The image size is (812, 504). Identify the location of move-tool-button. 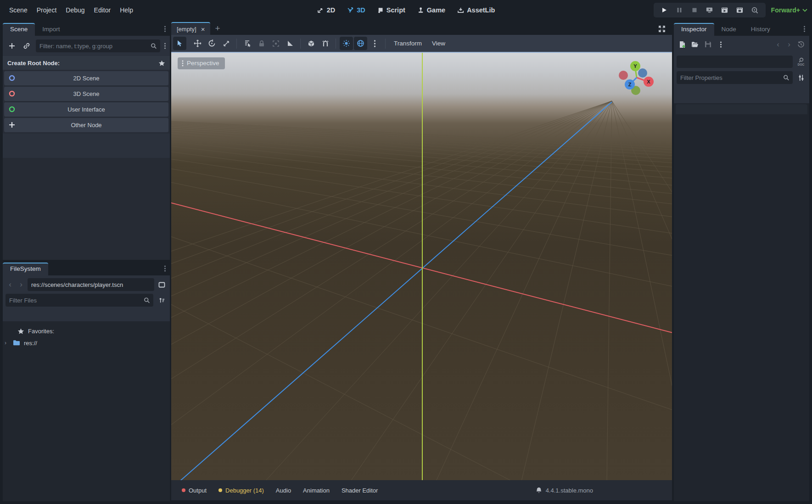
(197, 43).